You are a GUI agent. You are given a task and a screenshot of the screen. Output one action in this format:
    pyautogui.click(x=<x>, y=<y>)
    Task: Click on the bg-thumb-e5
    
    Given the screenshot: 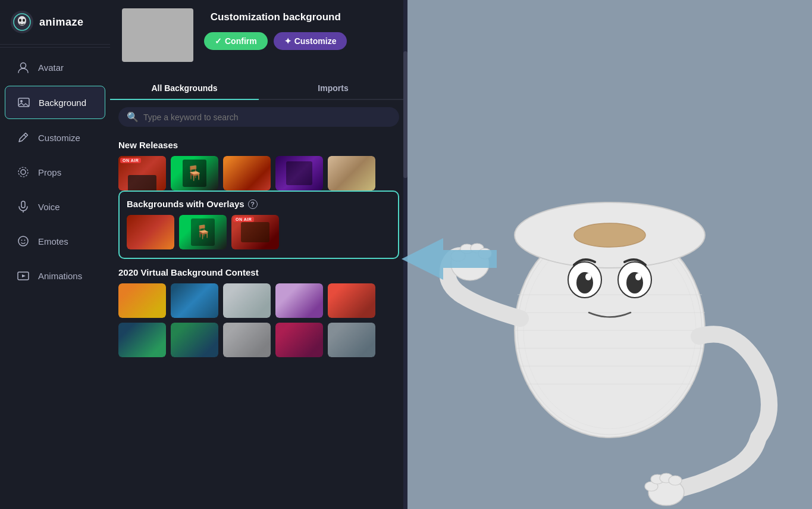 What is the action you would take?
    pyautogui.click(x=352, y=340)
    